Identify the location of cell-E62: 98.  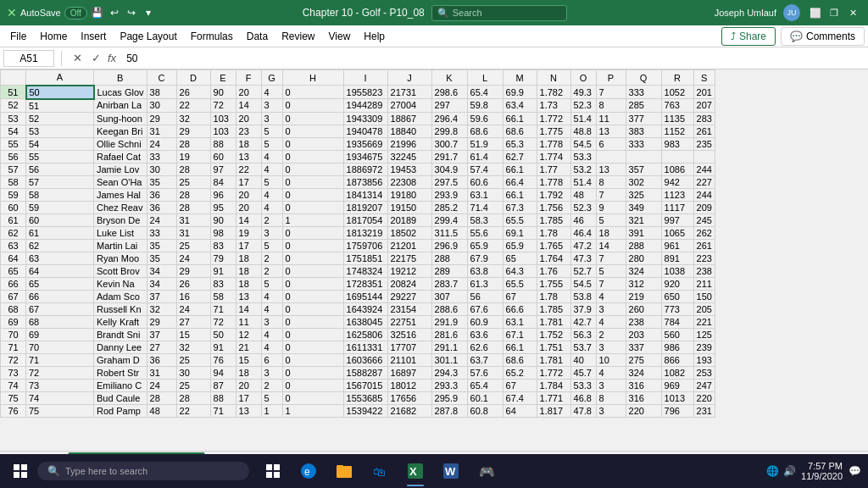
(223, 232).